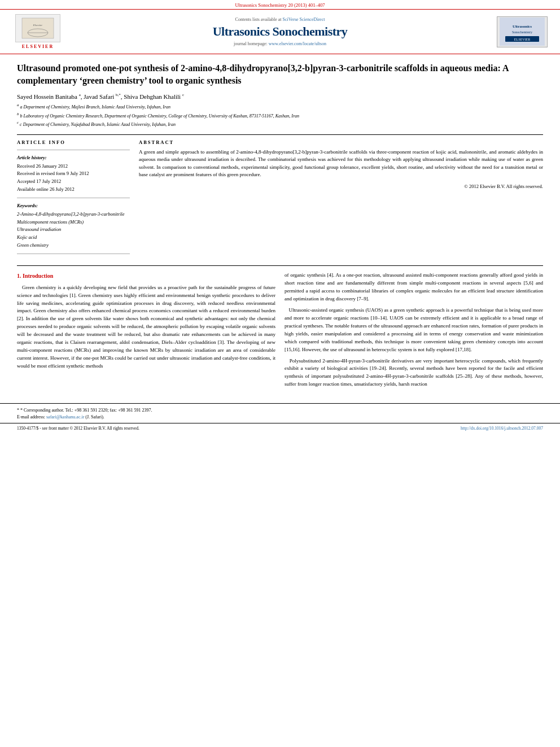 The image size is (560, 747). I want to click on homepage-url: www.elsevier.com/locate/ultson, so click(298, 44).